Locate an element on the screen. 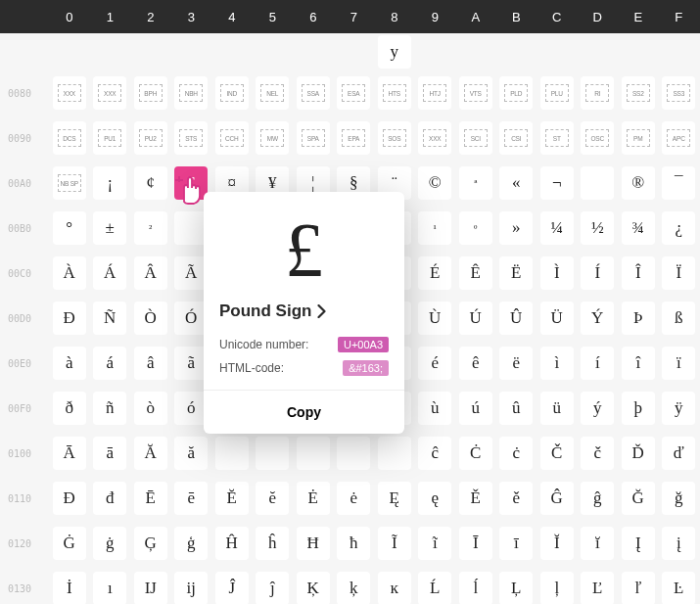 This screenshot has width=700, height=604. control-char-cell: PU2 is located at coordinates (151, 138).